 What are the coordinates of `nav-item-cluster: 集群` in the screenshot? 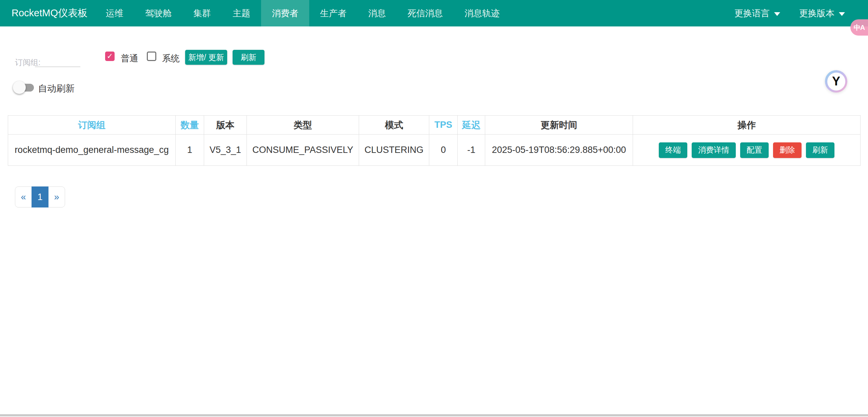 It's located at (202, 13).